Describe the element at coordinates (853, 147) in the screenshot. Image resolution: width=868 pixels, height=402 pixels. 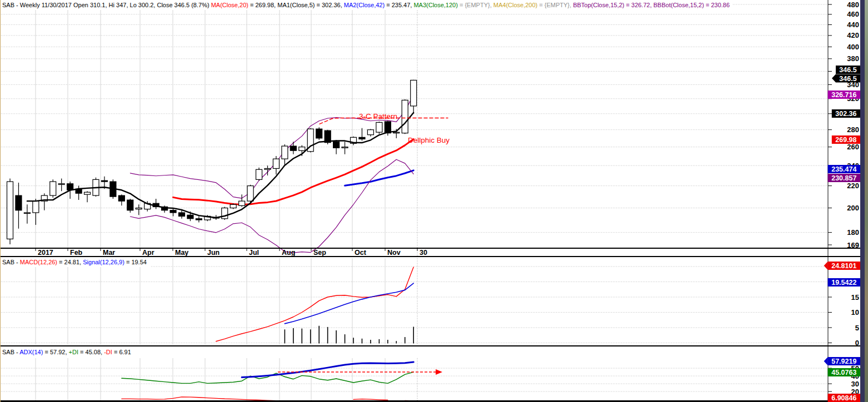
I see `y-tick-label: 260` at that location.